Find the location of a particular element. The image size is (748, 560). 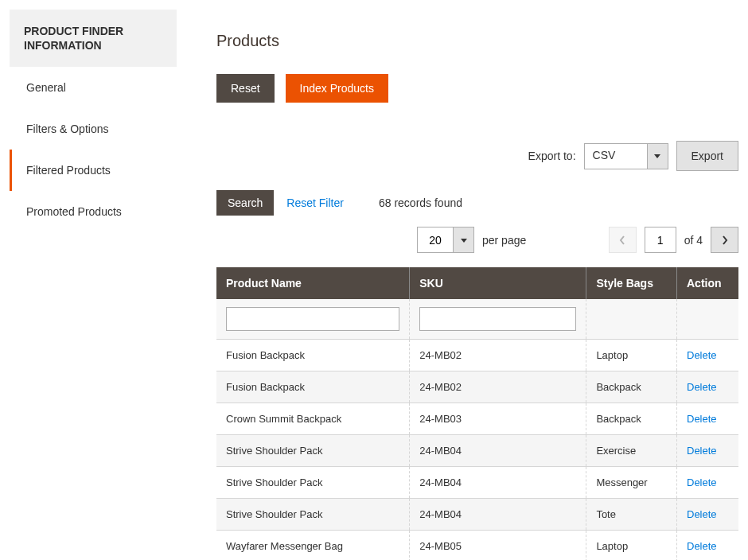

page-size-dropdown-button is located at coordinates (464, 240).